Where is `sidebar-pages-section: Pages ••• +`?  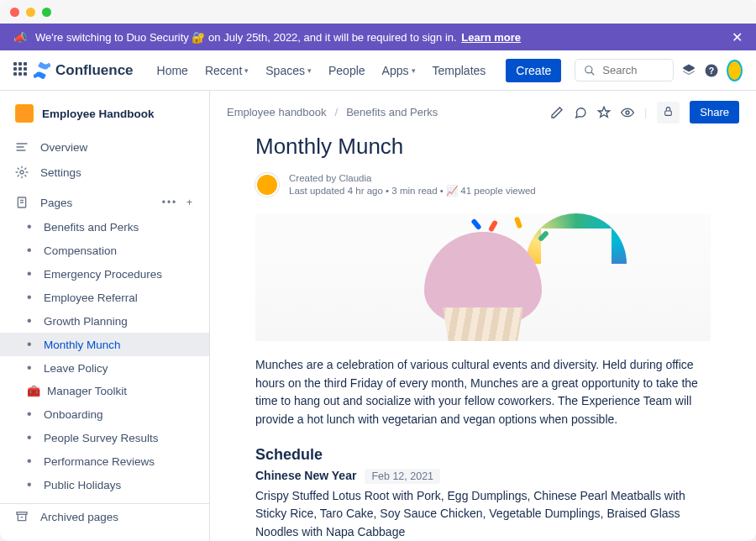
sidebar-pages-section: Pages ••• + is located at coordinates (104, 202).